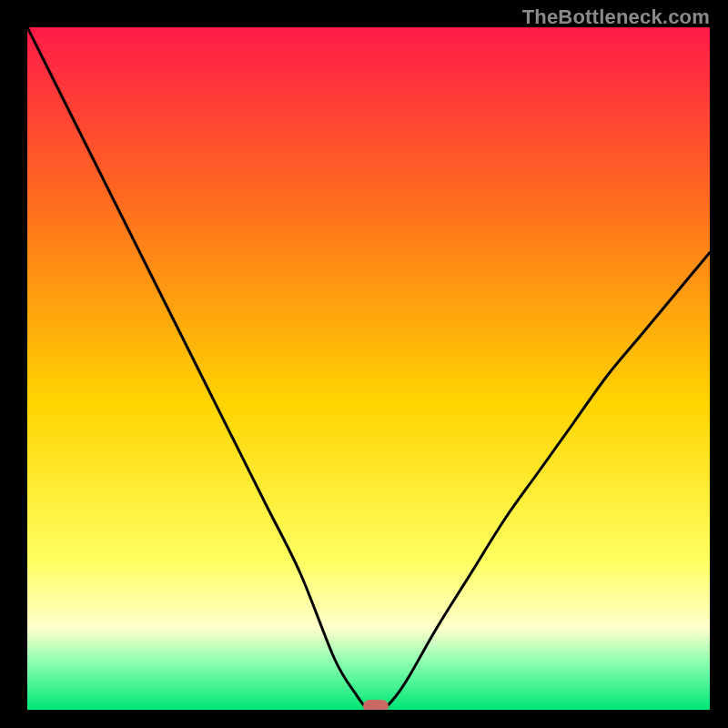 Image resolution: width=728 pixels, height=728 pixels. Describe the element at coordinates (376, 704) in the screenshot. I see `min-marker` at that location.